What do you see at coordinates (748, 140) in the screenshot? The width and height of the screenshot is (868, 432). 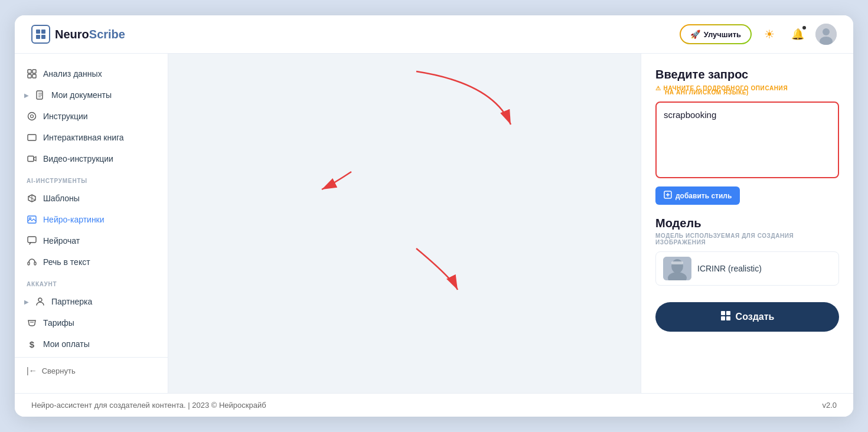 I see `query-input: scrapbooking` at bounding box center [748, 140].